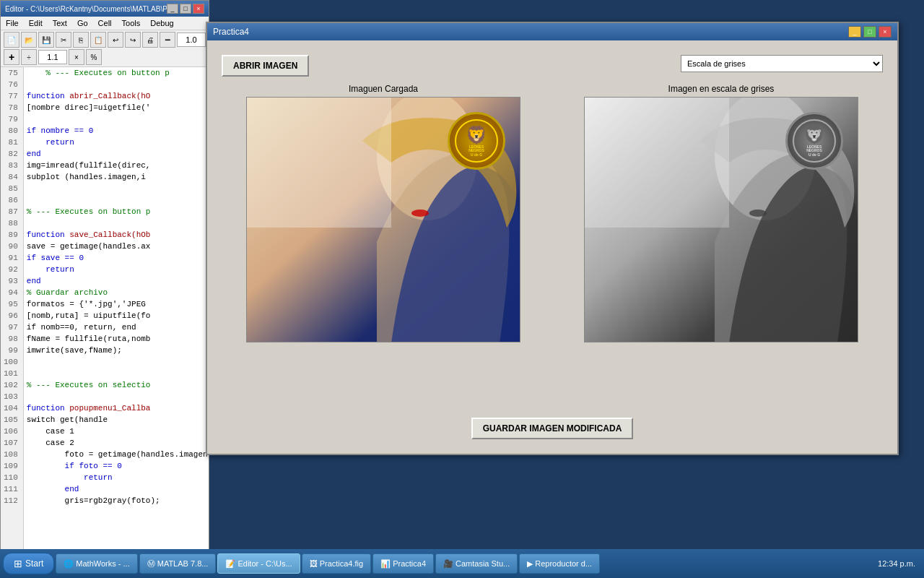  Describe the element at coordinates (476, 152) in the screenshot. I see `logo-text: LEONESNEGROSU de G` at that location.